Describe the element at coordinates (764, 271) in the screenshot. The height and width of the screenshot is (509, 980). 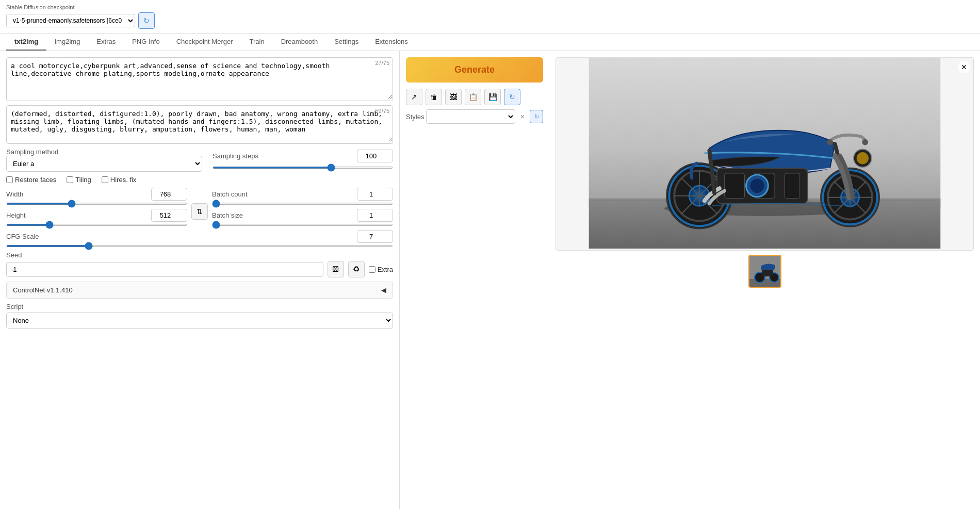
I see `thumbnail-row` at that location.